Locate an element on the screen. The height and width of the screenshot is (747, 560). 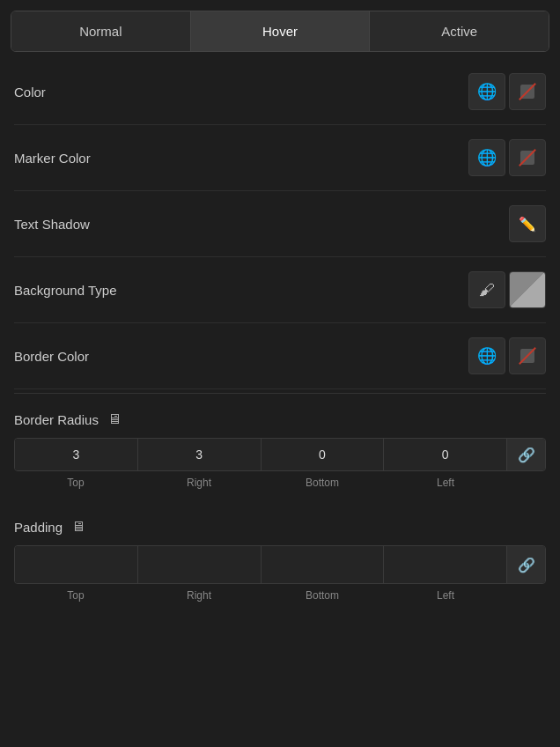
padding-top-input is located at coordinates (76, 562).